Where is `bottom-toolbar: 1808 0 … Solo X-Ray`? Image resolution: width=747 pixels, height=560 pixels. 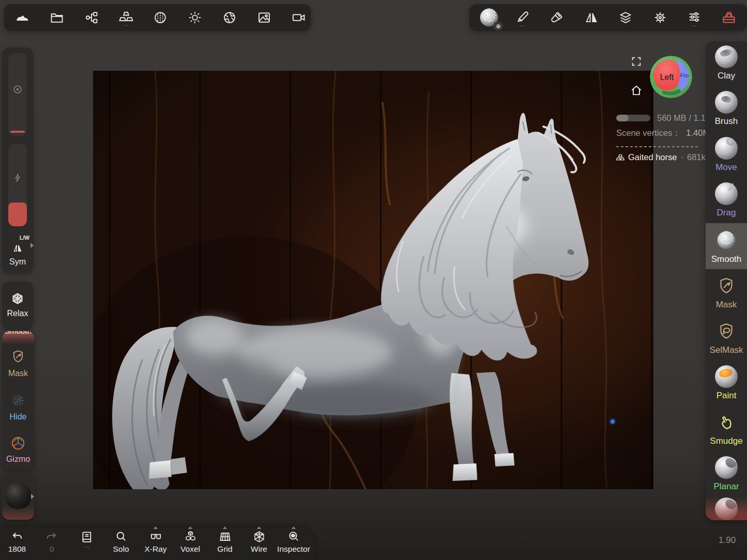
bottom-toolbar: 1808 0 … Solo X-Ray is located at coordinates (157, 543).